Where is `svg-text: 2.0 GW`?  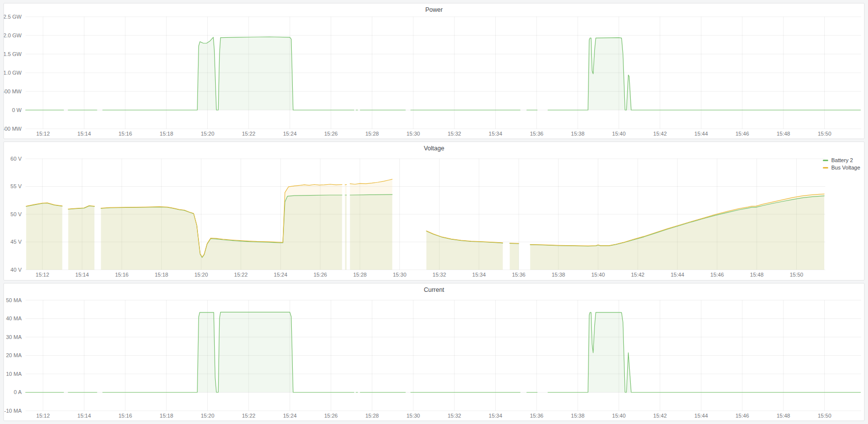 svg-text: 2.0 GW is located at coordinates (13, 35).